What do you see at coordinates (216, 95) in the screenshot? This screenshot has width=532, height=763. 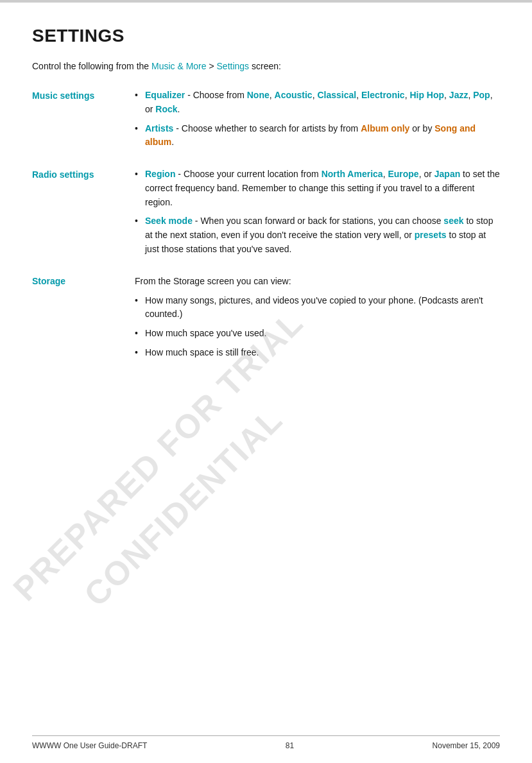 I see `equalizer-text1: - Choose from` at bounding box center [216, 95].